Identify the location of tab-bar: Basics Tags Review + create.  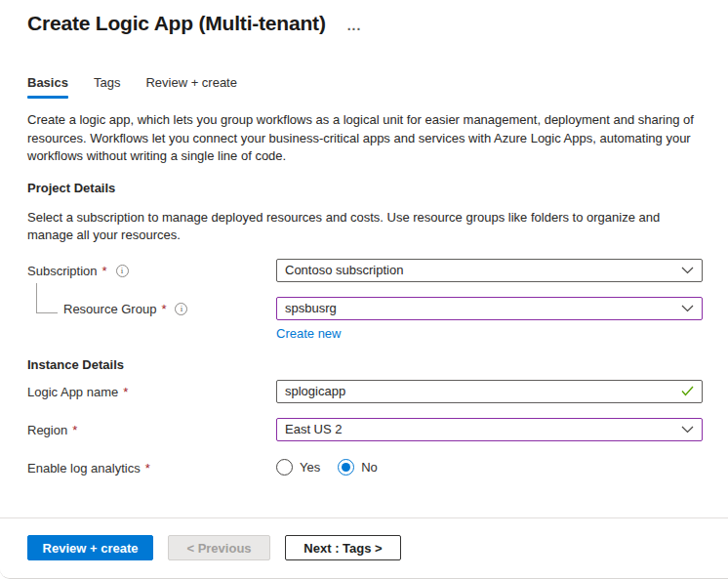
(365, 87).